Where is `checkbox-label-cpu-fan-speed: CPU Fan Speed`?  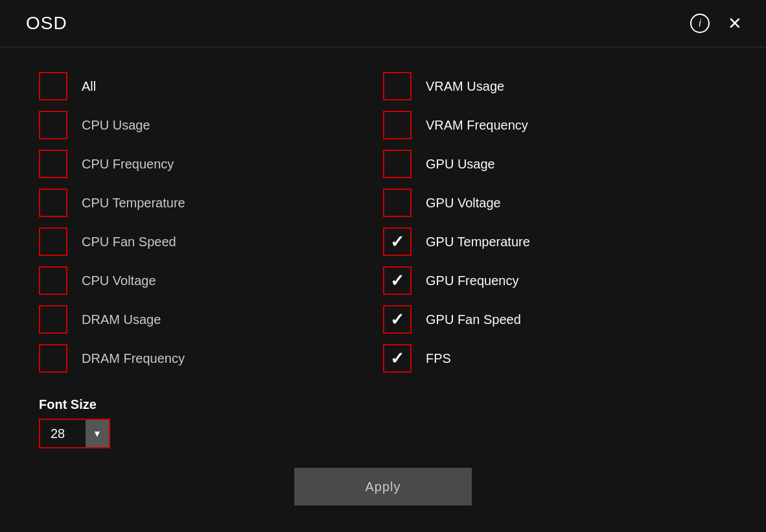
checkbox-label-cpu-fan-speed: CPU Fan Speed is located at coordinates (129, 242).